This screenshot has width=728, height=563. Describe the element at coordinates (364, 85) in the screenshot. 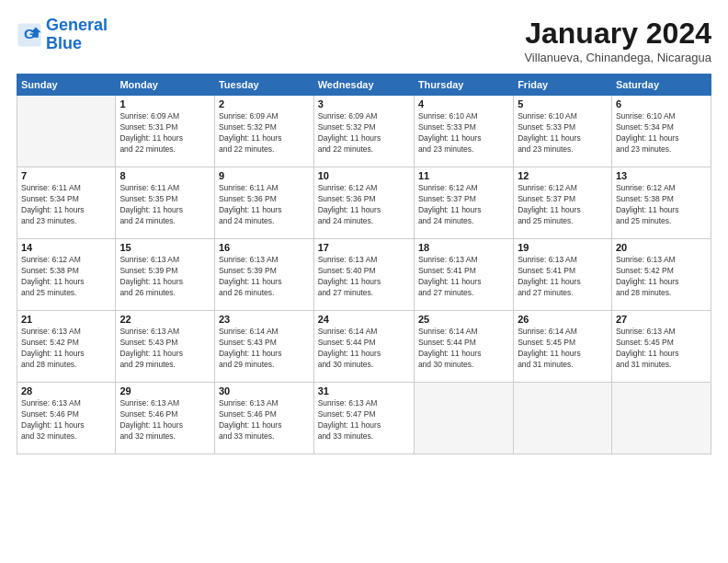

I see `header-row: SundayMondayTuesdayWednesdayThursdayFrid…` at that location.